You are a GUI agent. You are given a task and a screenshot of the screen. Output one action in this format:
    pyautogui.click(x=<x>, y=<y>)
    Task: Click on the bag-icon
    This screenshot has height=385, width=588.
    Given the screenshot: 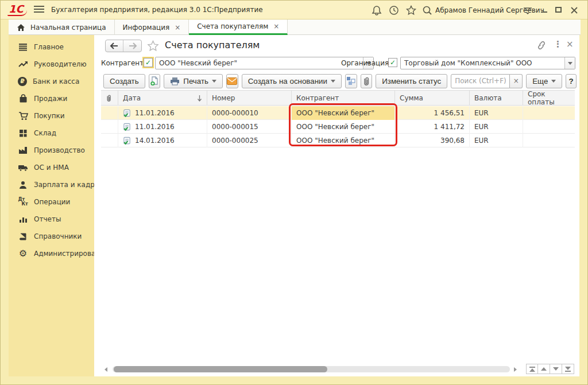 What is the action you would take?
    pyautogui.click(x=23, y=99)
    